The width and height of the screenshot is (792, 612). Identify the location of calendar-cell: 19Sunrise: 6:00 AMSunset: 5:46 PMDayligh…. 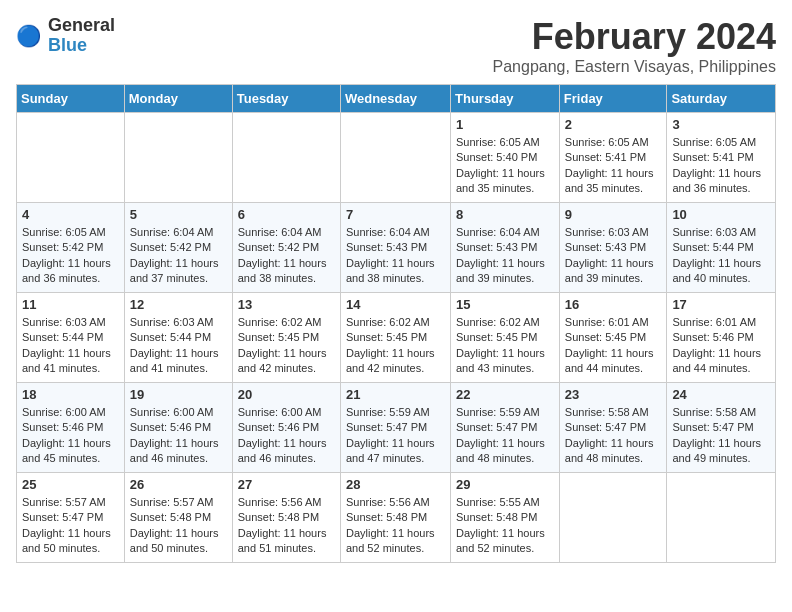
(178, 428).